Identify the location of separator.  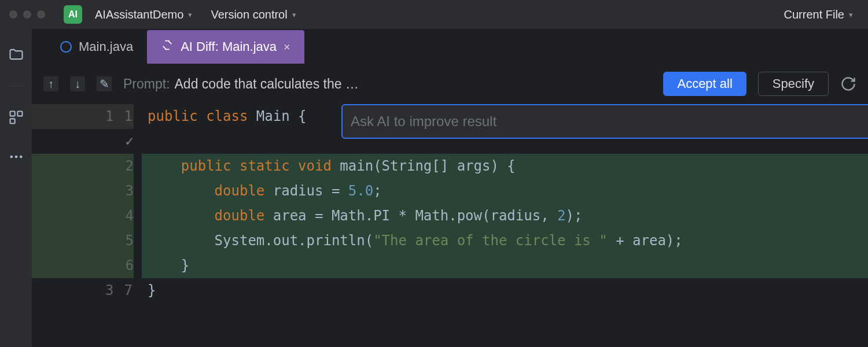
(16, 86).